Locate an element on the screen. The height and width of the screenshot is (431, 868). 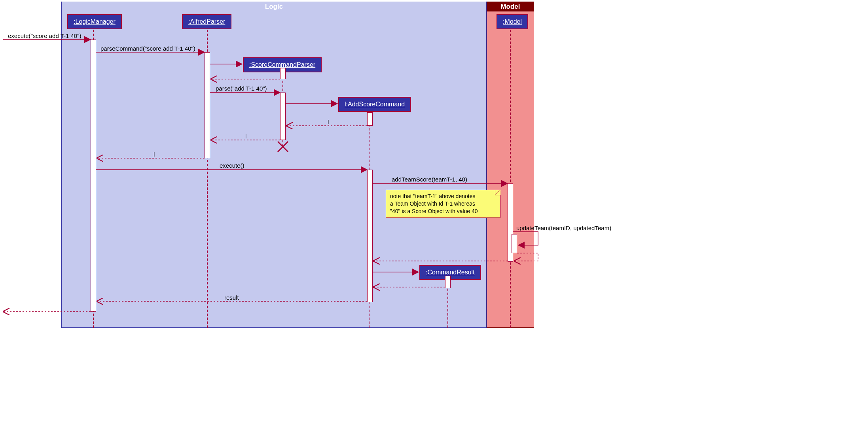
m-lifeline is located at coordinates (510, 179).